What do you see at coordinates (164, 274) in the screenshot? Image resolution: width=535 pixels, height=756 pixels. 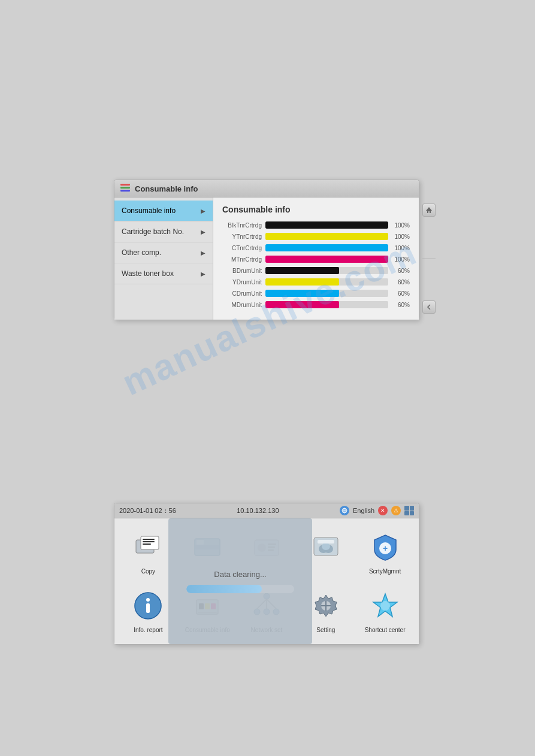 I see `sidebar-item-waste-toner-box: Waste toner box ▶` at bounding box center [164, 274].